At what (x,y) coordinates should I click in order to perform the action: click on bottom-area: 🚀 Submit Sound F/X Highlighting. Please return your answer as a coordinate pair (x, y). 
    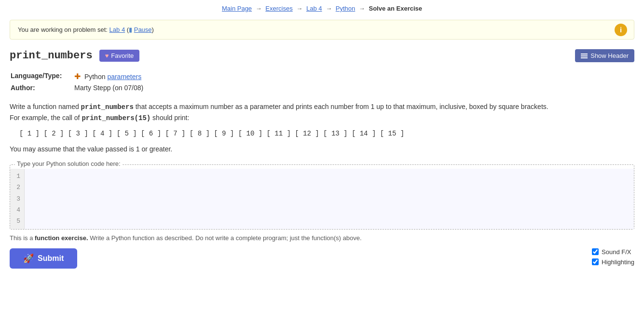
    Looking at the image, I should click on (322, 258).